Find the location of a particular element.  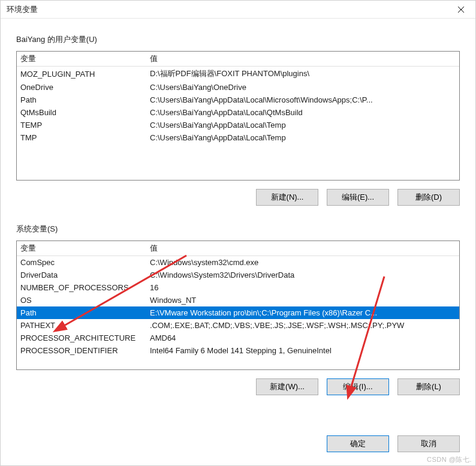

cell-value: C:\Users\BaiYang\AppData\Local\QtMsBuild is located at coordinates (303, 113).